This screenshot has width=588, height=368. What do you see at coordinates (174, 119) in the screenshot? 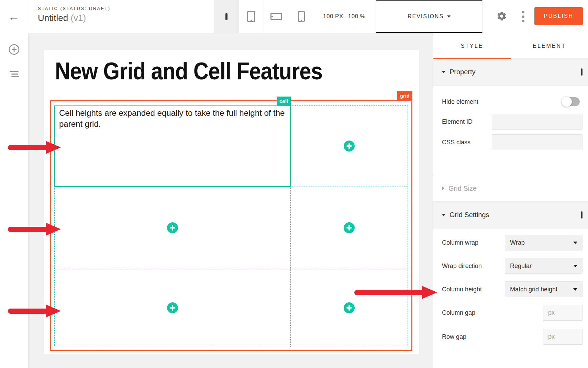
I see `cell-text-content: Cell heights are expanded equally to tak…` at bounding box center [174, 119].